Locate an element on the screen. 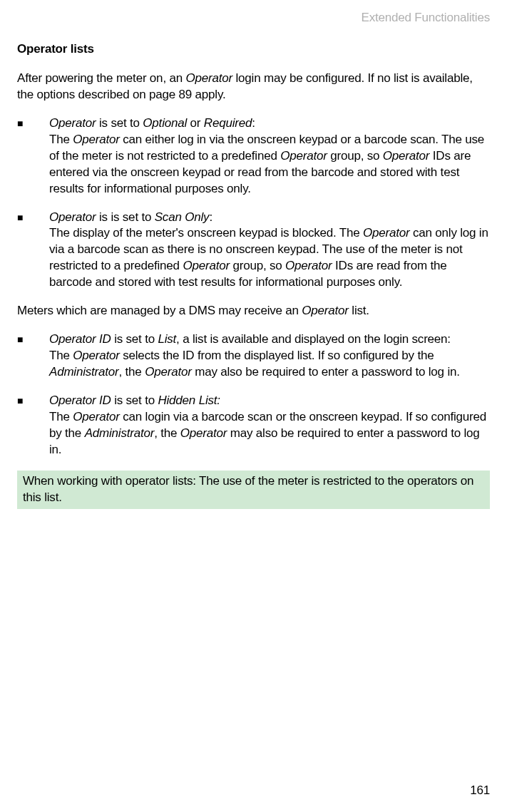 The height and width of the screenshot is (812, 507). italic-text: List is located at coordinates (167, 339).